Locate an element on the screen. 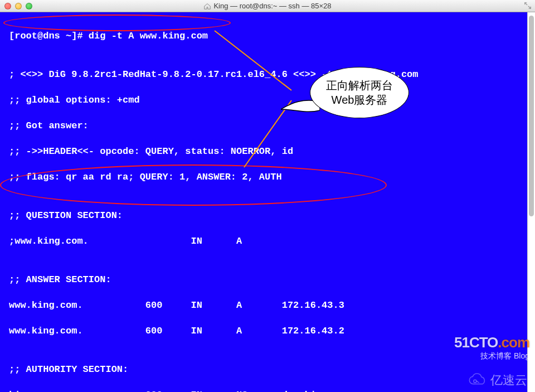 Image resolution: width=535 pixels, height=392 pixels. command-text: dig -t A www.king.com is located at coordinates (148, 36).